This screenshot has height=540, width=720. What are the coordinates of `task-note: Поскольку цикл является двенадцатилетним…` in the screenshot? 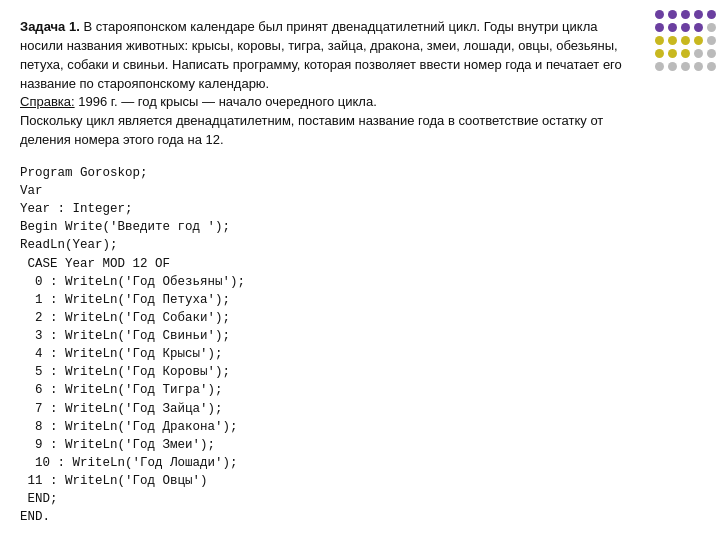 It's located at (312, 130).